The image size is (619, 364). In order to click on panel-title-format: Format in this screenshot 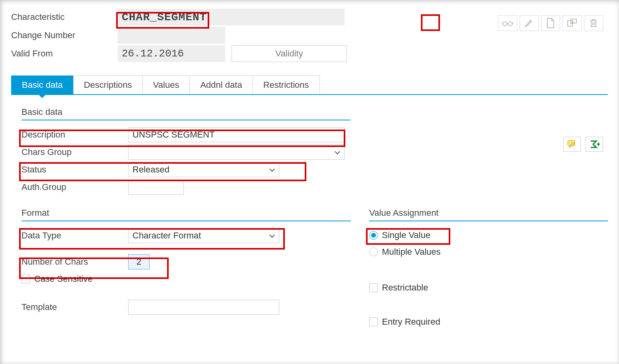, I will do `click(186, 213)`.